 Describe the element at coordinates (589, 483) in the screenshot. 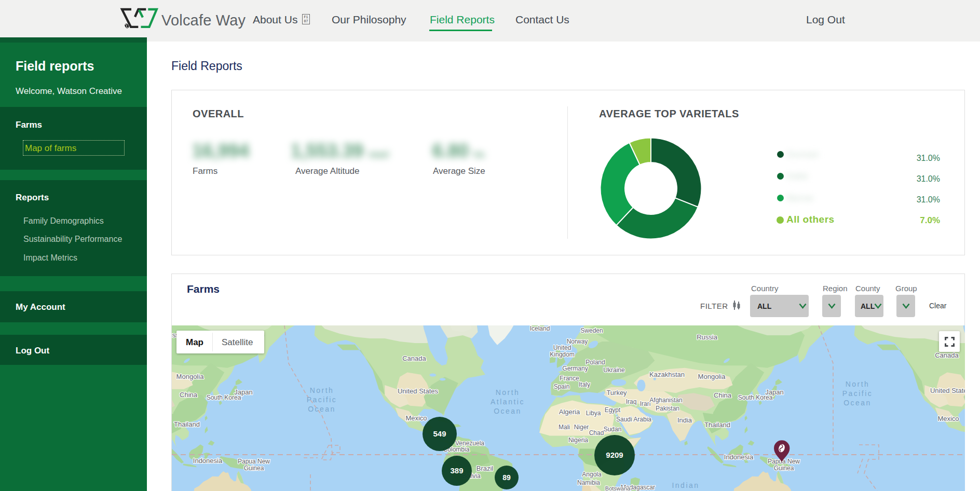

I see `svg-text: Namibia` at that location.